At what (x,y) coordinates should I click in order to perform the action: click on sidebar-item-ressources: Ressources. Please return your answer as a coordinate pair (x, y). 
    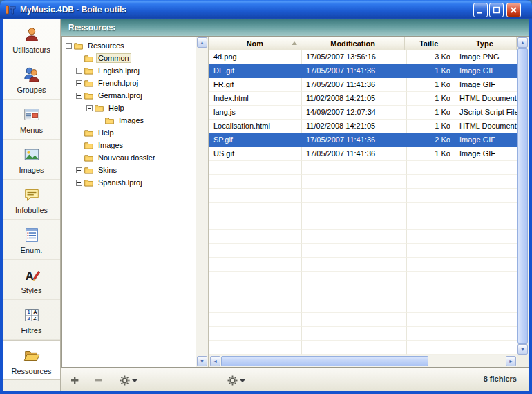
    Looking at the image, I should click on (32, 360).